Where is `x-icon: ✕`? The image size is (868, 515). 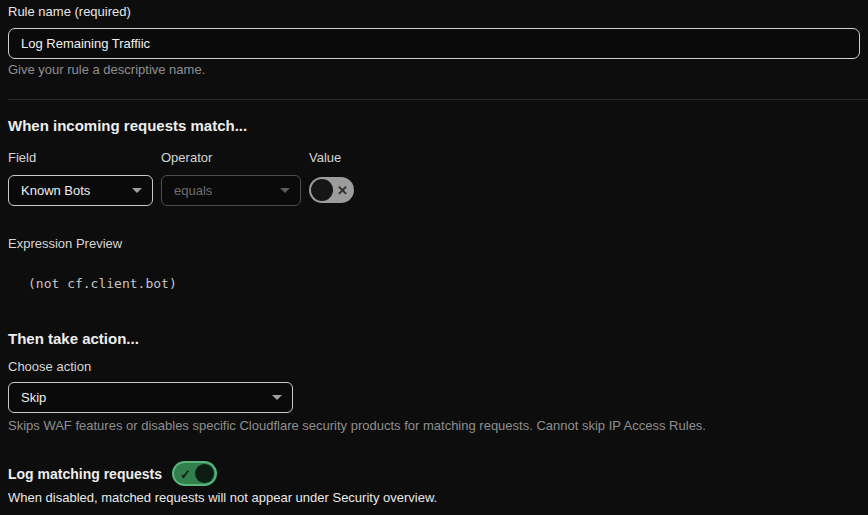 x-icon: ✕ is located at coordinates (342, 190).